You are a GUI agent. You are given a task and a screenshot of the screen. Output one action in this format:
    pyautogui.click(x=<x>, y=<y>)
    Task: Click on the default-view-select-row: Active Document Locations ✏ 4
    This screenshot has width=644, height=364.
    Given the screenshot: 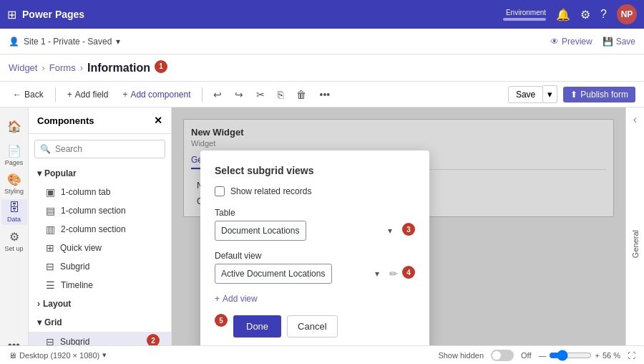 What is the action you would take?
    pyautogui.click(x=315, y=274)
    